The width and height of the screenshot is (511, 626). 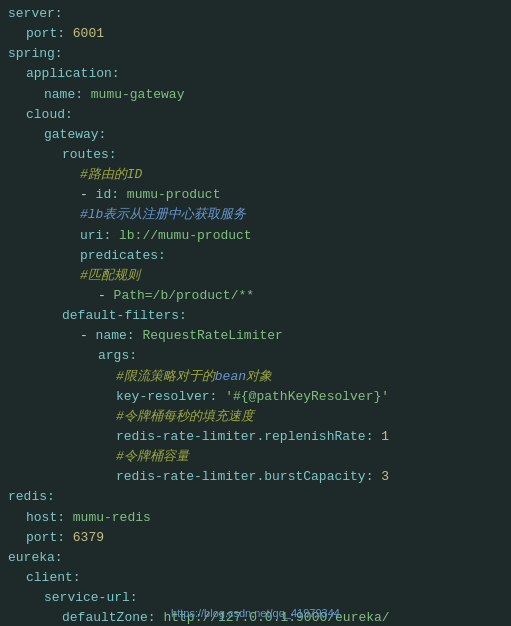 I want to click on code-line: - Path=/b/product/**, so click(x=260, y=296).